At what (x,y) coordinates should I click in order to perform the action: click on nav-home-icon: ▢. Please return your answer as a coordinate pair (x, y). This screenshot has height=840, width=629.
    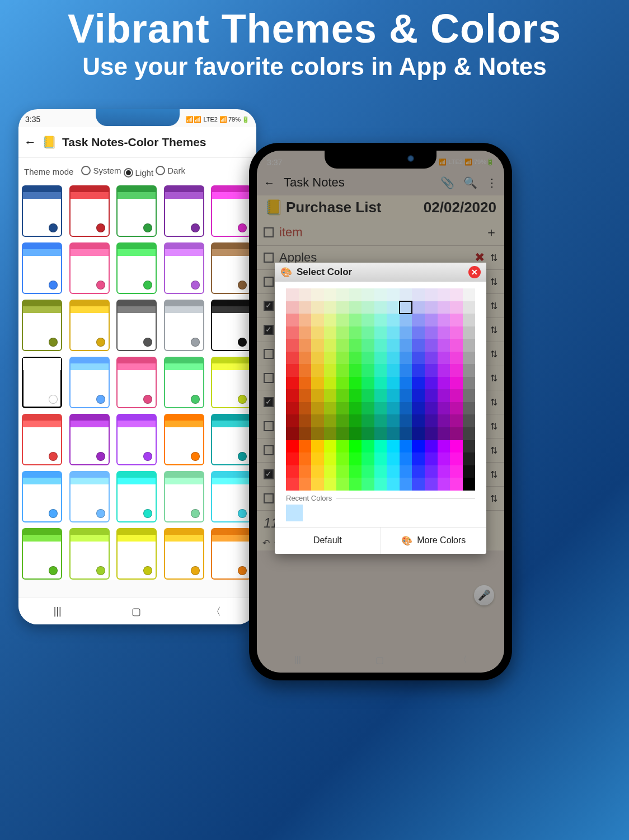
    Looking at the image, I should click on (137, 612).